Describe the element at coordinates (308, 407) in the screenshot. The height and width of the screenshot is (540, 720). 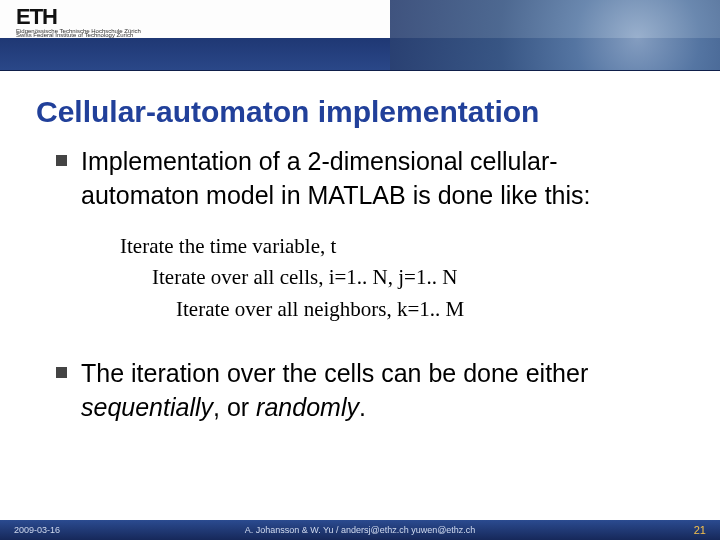
I see `bullet2-randomly: randomly` at that location.